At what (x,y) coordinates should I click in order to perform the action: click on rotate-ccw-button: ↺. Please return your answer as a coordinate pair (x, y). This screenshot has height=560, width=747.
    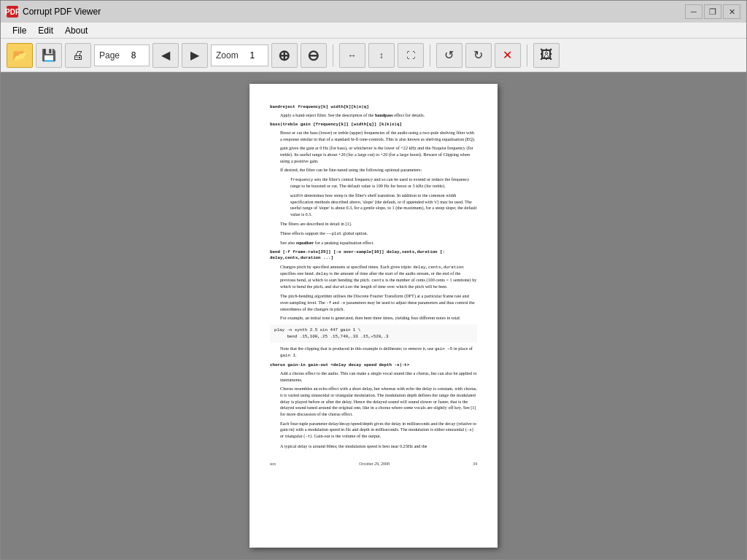
    Looking at the image, I should click on (449, 55).